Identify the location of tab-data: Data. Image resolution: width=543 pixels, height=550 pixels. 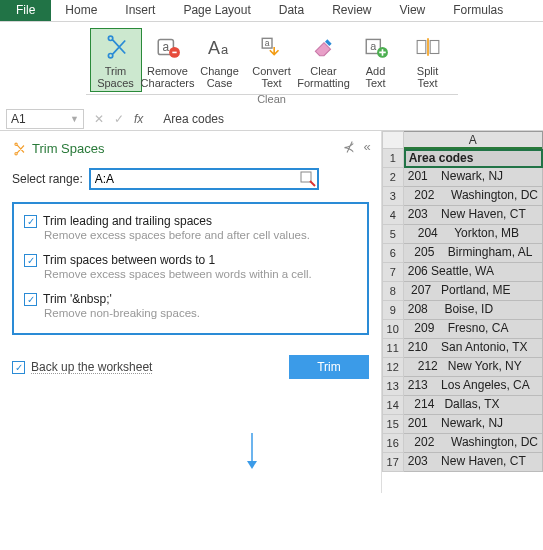
(292, 10).